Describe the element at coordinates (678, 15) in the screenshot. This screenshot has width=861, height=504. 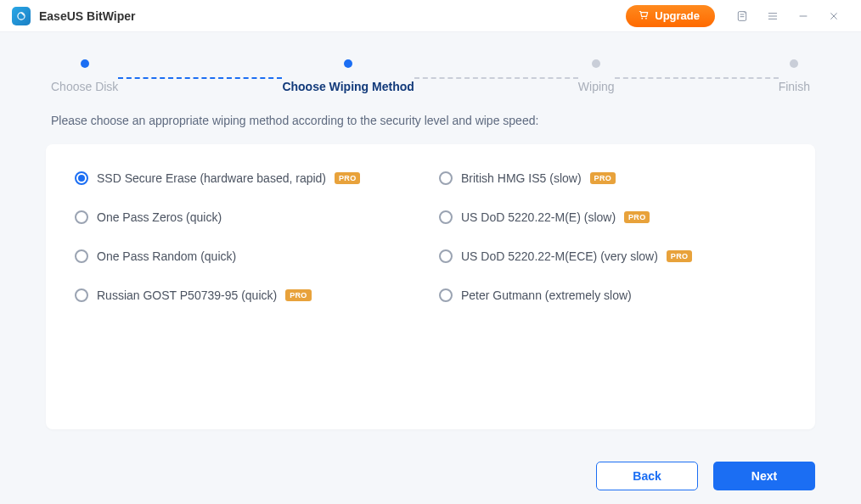
I see `upgrade-label: Upgrade` at that location.